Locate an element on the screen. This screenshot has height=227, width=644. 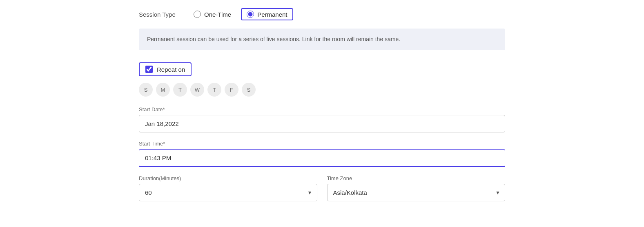
day-friday: F is located at coordinates (232, 90).